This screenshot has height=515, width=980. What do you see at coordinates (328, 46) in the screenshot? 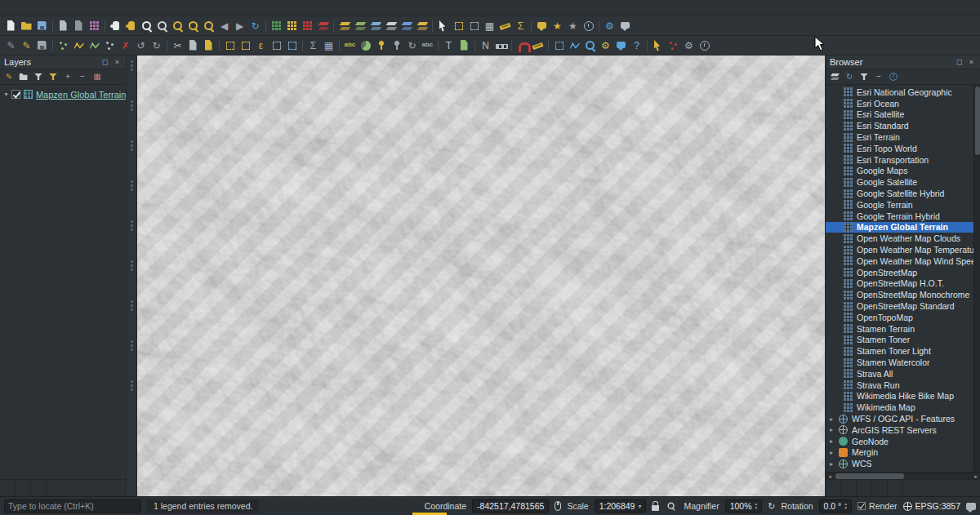
I see `attribute-table-icon: ▦` at bounding box center [328, 46].